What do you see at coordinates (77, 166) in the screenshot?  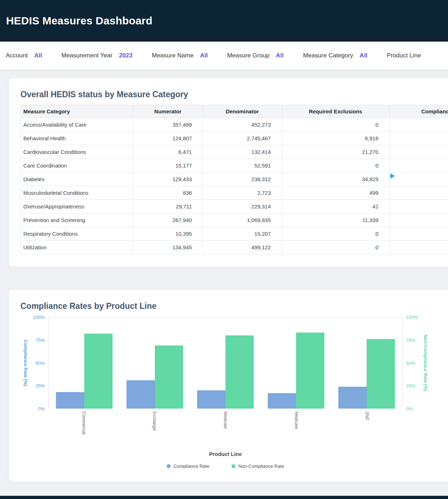 I see `cell-category: Care Coordination` at bounding box center [77, 166].